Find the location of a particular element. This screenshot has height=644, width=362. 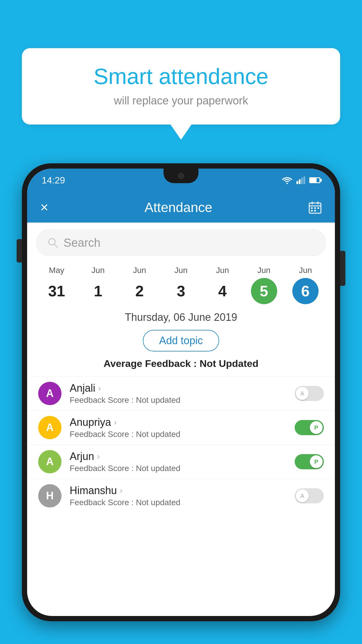

calendar-day: Jun2 is located at coordinates (140, 285).